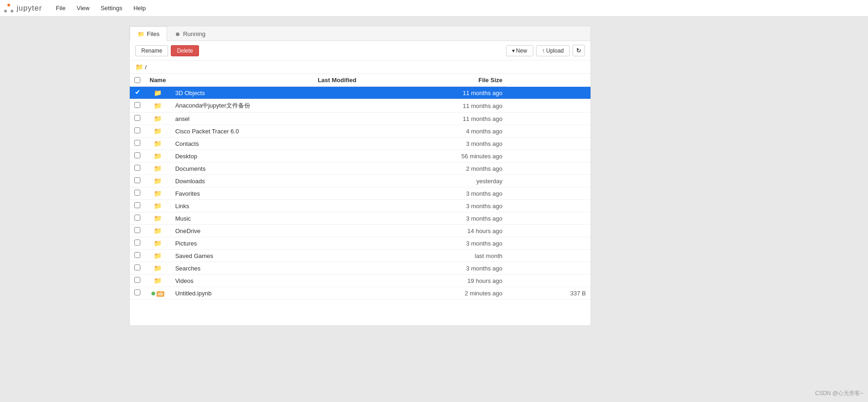  What do you see at coordinates (434, 181) in the screenshot?
I see `row-modified-cell: yesterday` at bounding box center [434, 181].